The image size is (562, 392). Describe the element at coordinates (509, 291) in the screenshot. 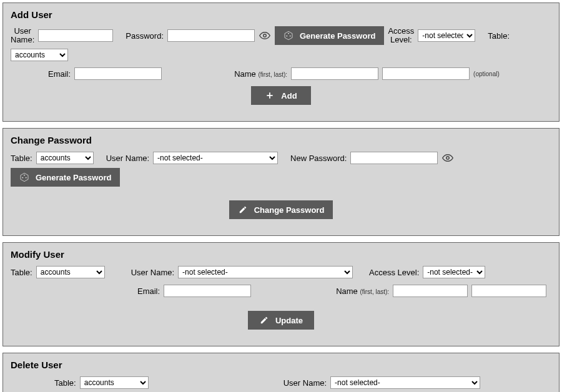

I see `mu-lastname-input` at that location.